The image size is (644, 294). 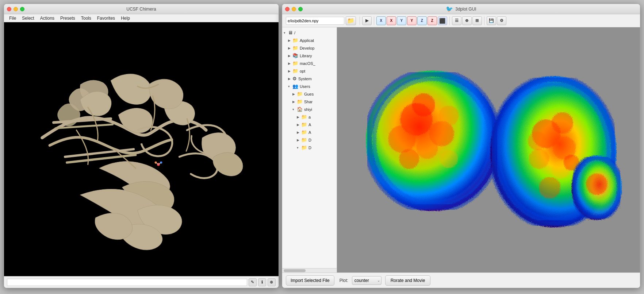 I want to click on plot-minimize-button, so click(x=294, y=9).